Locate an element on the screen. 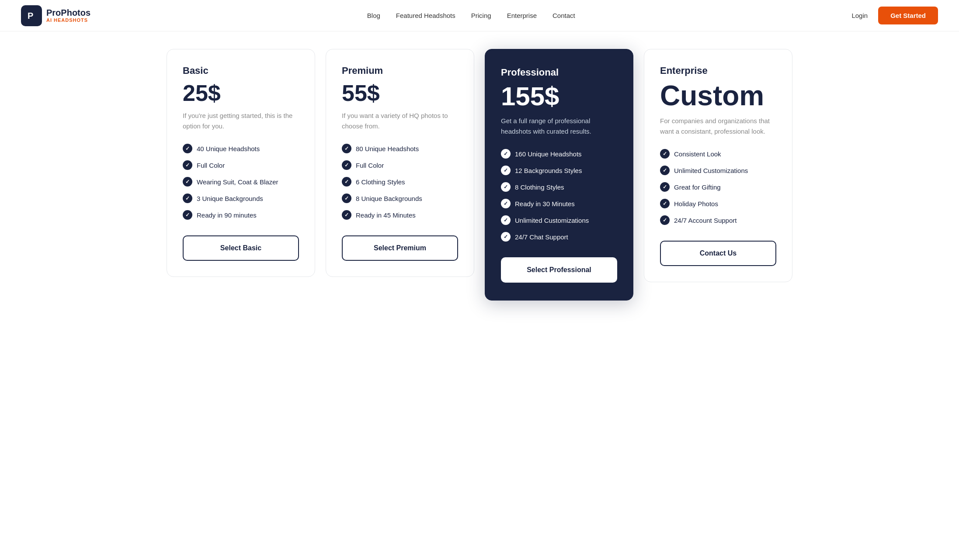 The width and height of the screenshot is (959, 560). feature-item: 24/7 Chat Support is located at coordinates (559, 237).